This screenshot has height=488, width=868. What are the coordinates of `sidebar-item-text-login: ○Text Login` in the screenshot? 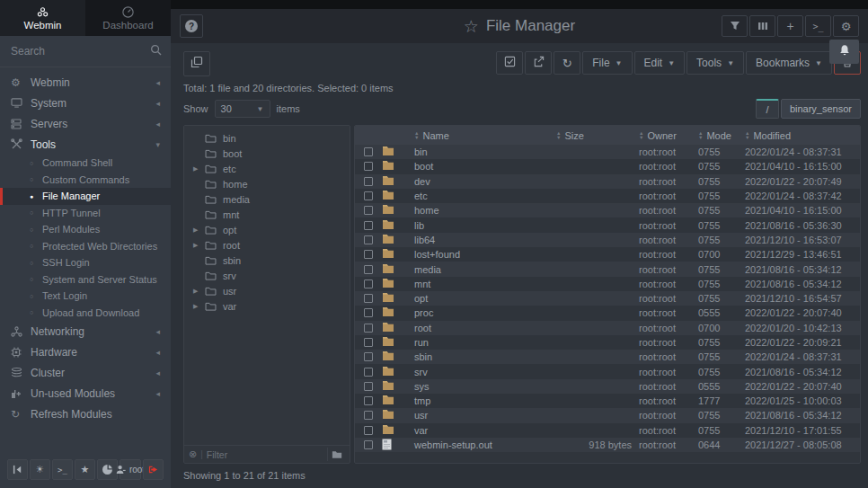 It's located at (85, 297).